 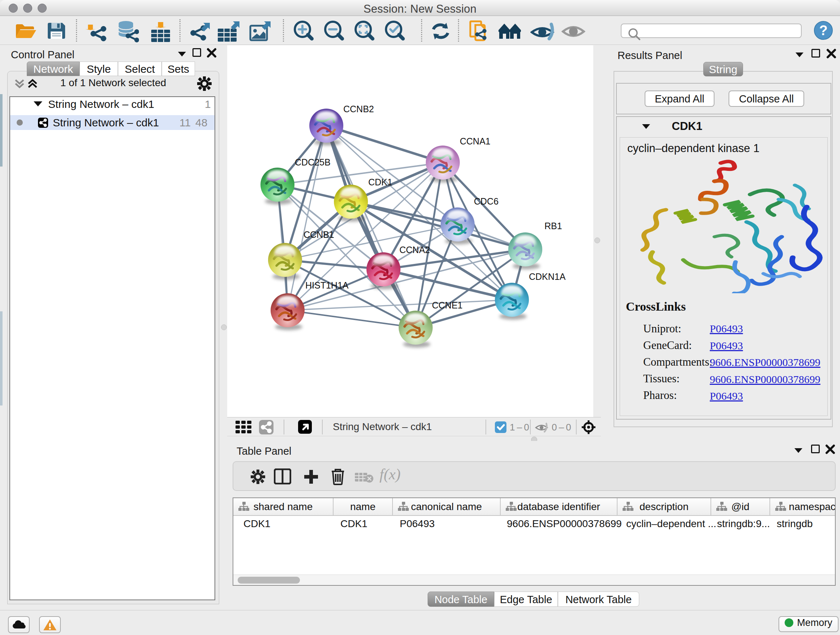 I want to click on svg-text: CDC6, so click(x=486, y=201).